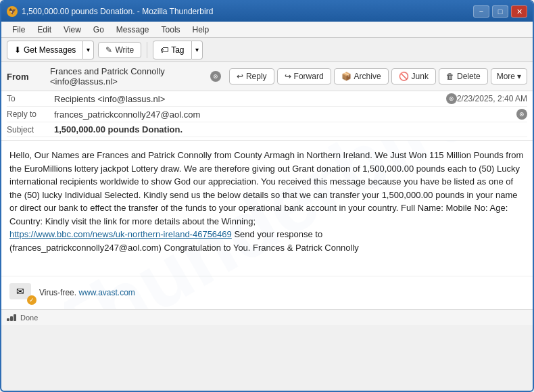 The image size is (534, 392). I want to click on titlebar-left: 🦅 1,500,000.00 pounds Donation. - Mozill…, so click(110, 11).